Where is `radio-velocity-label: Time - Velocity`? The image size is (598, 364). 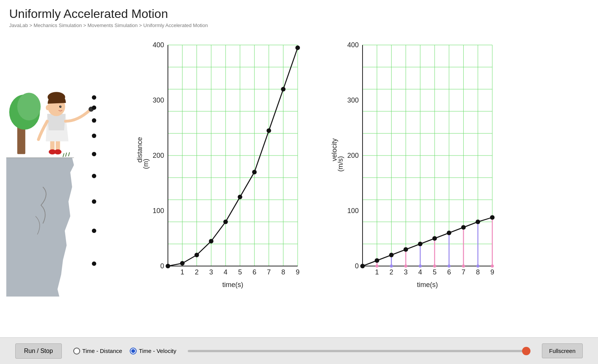
radio-velocity-label: Time - Velocity is located at coordinates (158, 351).